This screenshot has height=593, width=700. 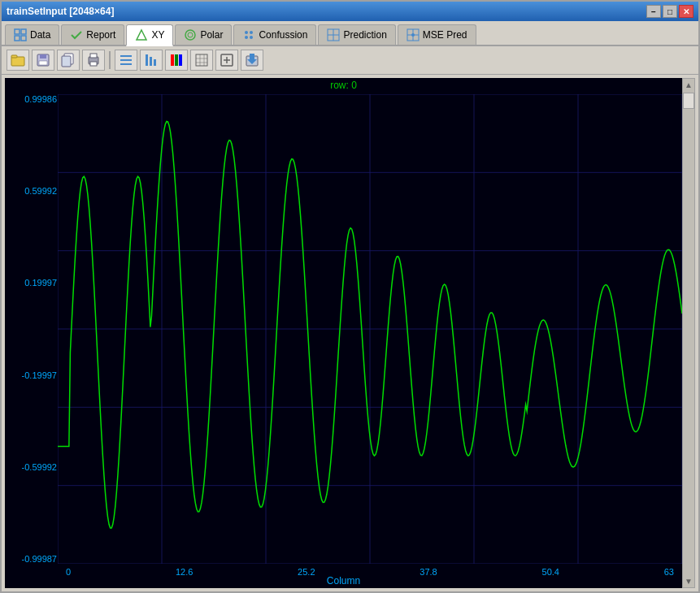 What do you see at coordinates (249, 35) in the screenshot?
I see `conf-icon` at bounding box center [249, 35].